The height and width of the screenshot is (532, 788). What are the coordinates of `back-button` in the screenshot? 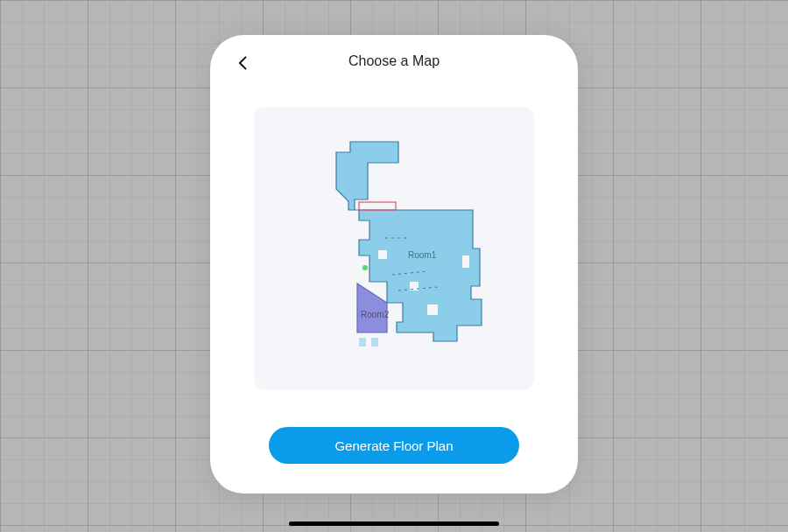 It's located at (247, 63).